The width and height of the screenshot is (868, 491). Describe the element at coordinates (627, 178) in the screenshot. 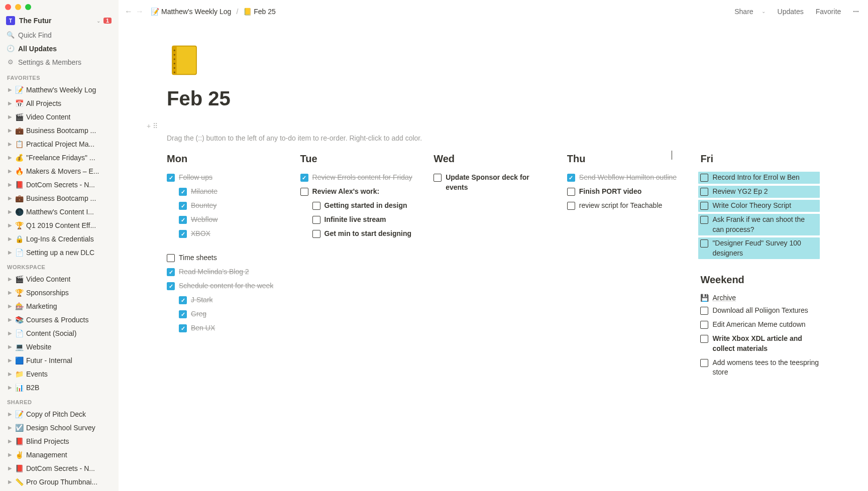

I see `todo-item: Send Webflow Hamilton outline` at that location.